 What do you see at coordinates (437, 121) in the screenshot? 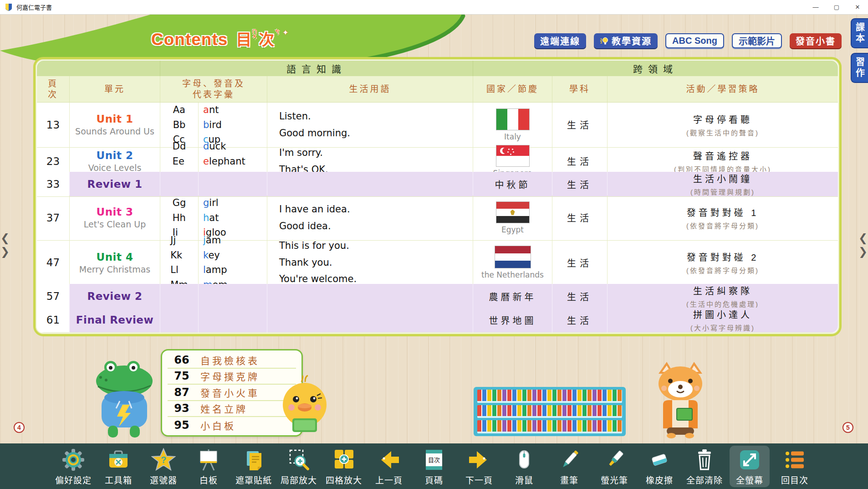
I see `toc-row-unit-13: 13 Unit 1 Sounds Around Us Aa Bb Cc antb…` at bounding box center [437, 121].